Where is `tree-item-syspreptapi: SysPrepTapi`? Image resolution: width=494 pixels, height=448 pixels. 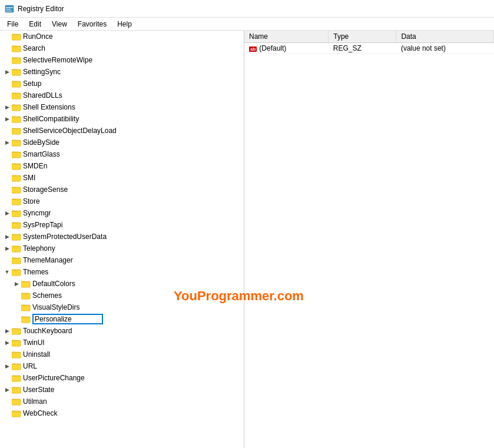 tree-item-syspreptapi: SysPrepTapi is located at coordinates (121, 225).